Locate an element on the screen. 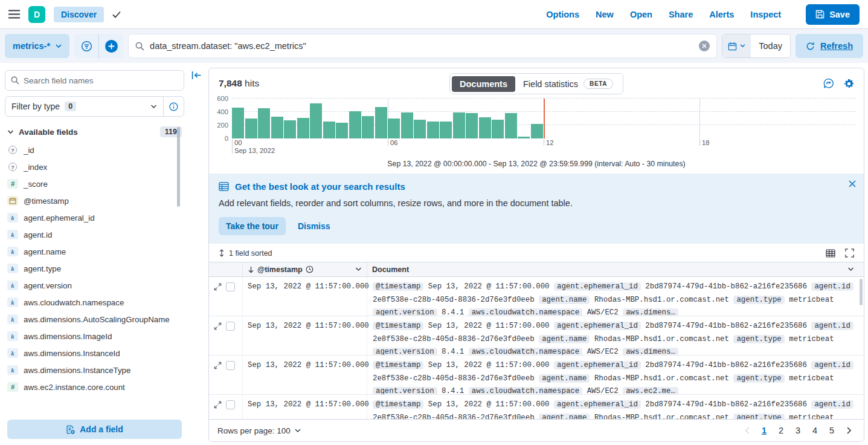  query-input is located at coordinates (422, 46).